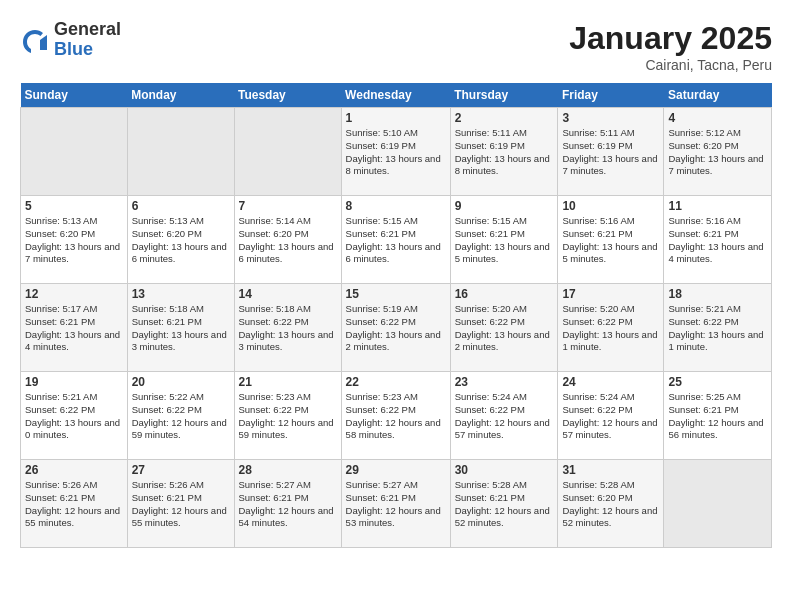 Image resolution: width=792 pixels, height=612 pixels. I want to click on calendar-cell: 19Sunrise: 5:21 AMSunset: 6:22 PMDayligh…, so click(74, 416).